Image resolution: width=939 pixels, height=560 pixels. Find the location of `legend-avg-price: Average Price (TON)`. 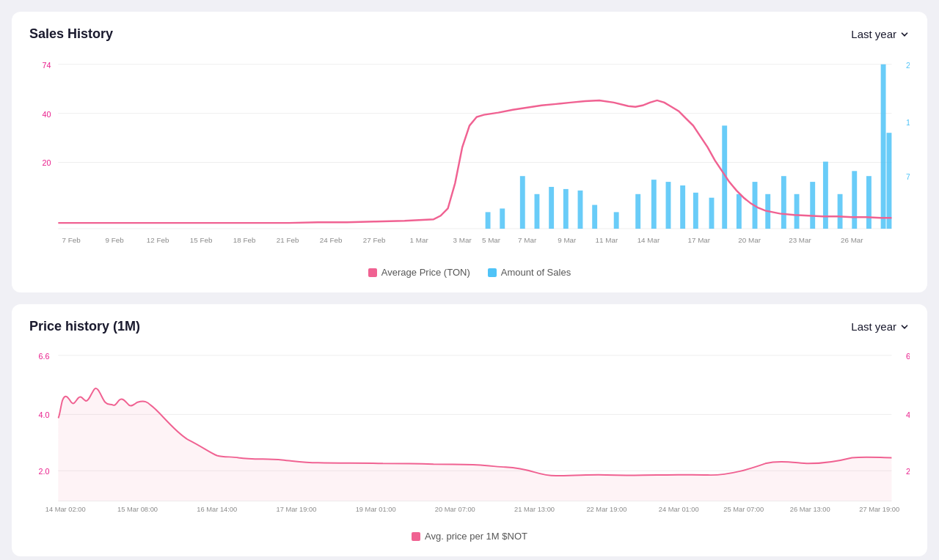

legend-avg-price: Average Price (TON) is located at coordinates (420, 273).